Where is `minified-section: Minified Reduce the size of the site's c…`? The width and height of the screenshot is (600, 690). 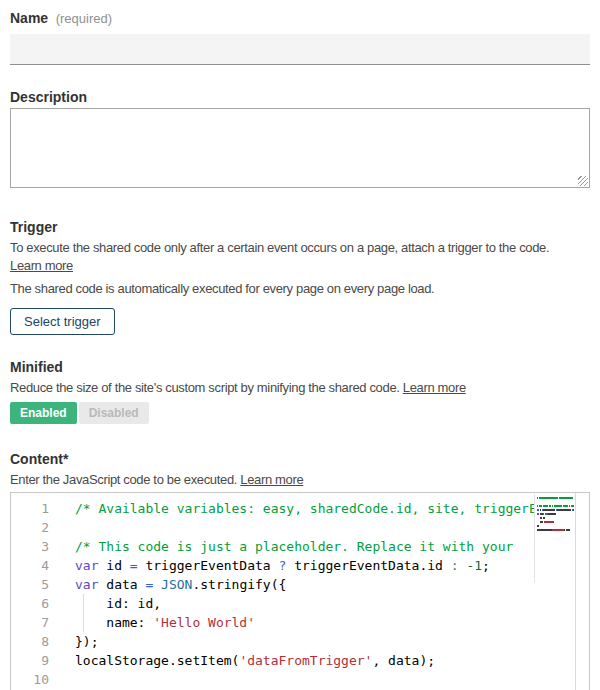
minified-section: Minified Reduce the size of the site's c… is located at coordinates (300, 392).